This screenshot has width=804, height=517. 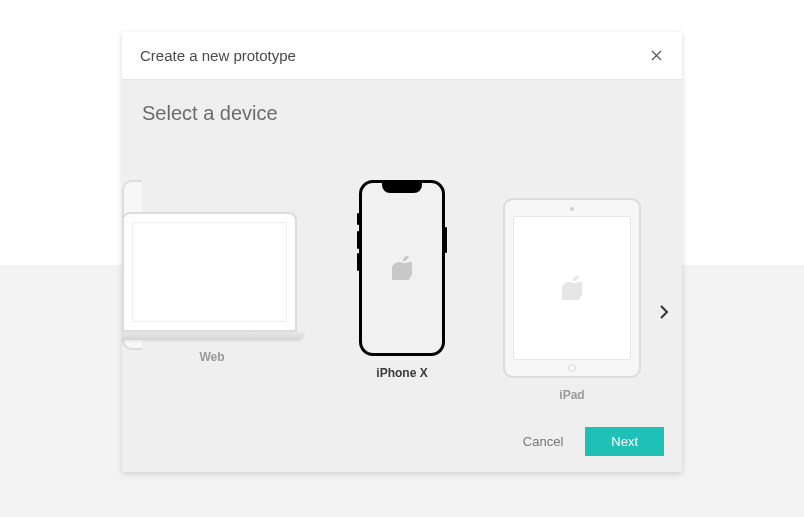 I want to click on device-label: iPad, so click(x=572, y=395).